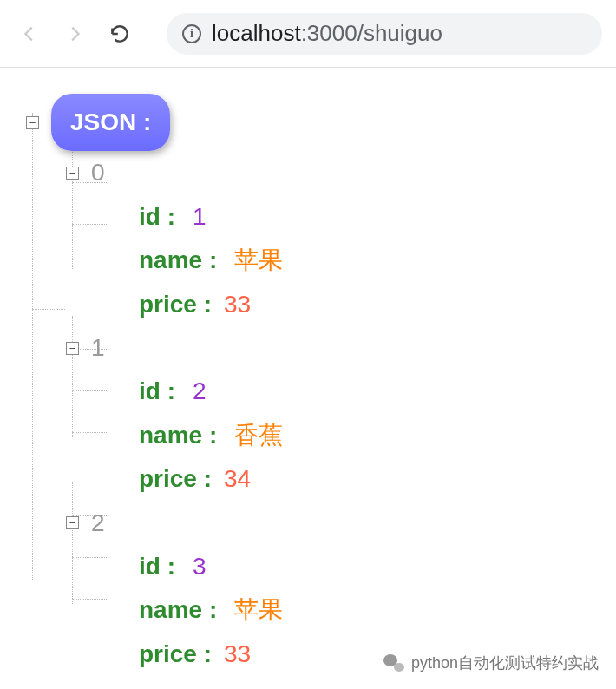 The height and width of the screenshot is (689, 616). Describe the element at coordinates (98, 348) in the screenshot. I see `array-index-label: 1` at that location.